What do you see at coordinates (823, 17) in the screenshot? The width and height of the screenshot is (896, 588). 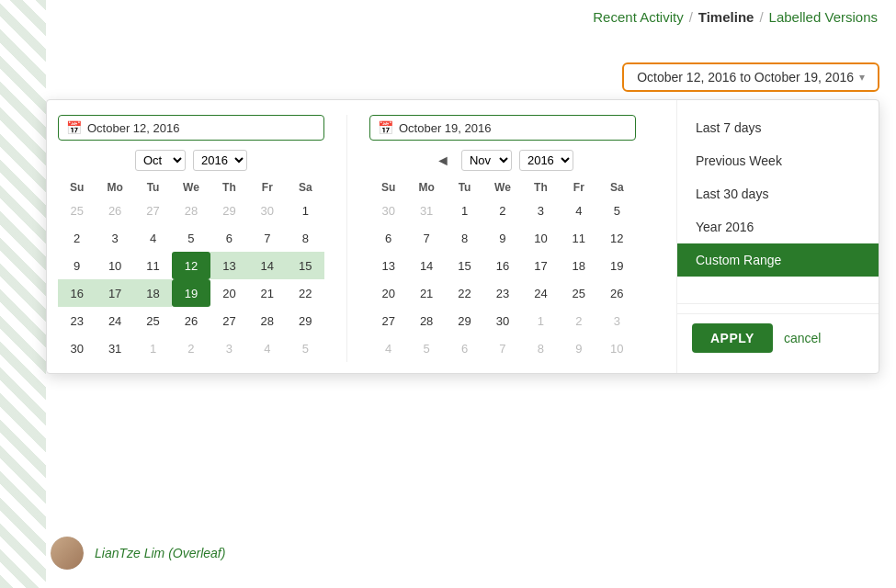 I see `labelled-versions-link: Labelled Versions` at bounding box center [823, 17].